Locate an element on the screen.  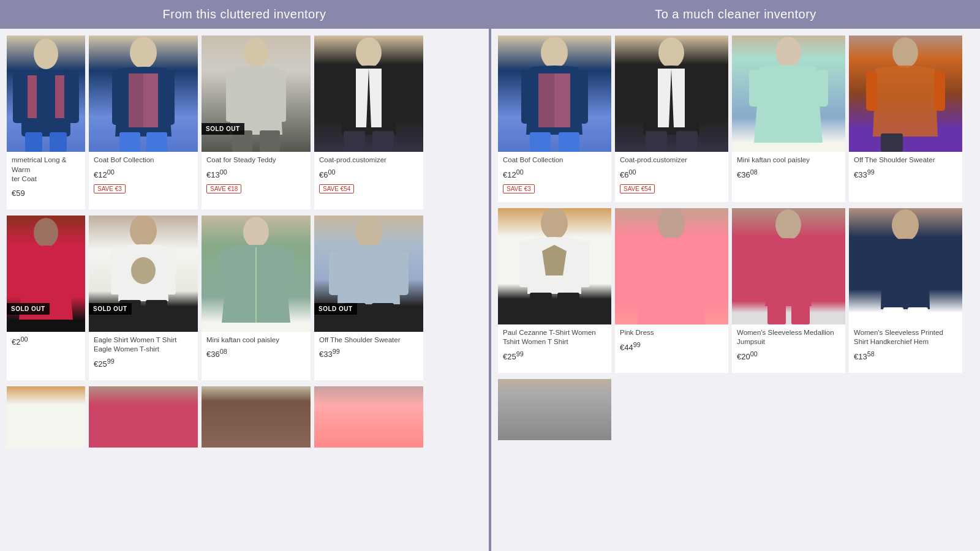
product-title: Women's Sleeveless Medallion Jumpsuit is located at coordinates (789, 338).